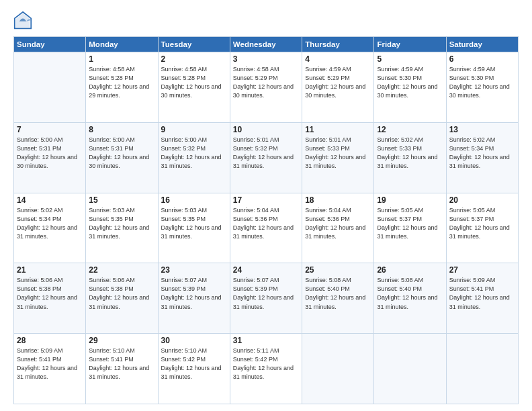 The width and height of the screenshot is (532, 411). Describe the element at coordinates (339, 44) in the screenshot. I see `weekday-header-thursday: Thursday` at that location.